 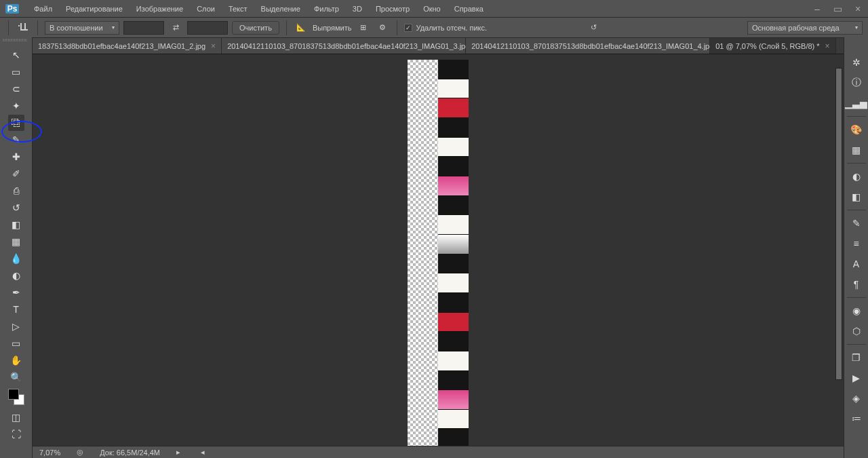 I want to click on clear-button: Очистить, so click(x=256, y=28).